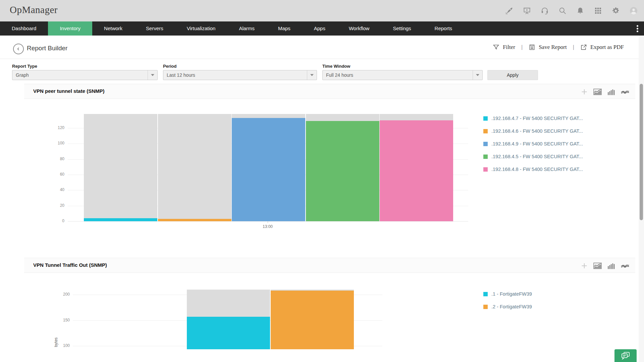 This screenshot has width=644, height=362. I want to click on chart1-panel-header: VPN peer tunnel state (SNMP), so click(330, 91).